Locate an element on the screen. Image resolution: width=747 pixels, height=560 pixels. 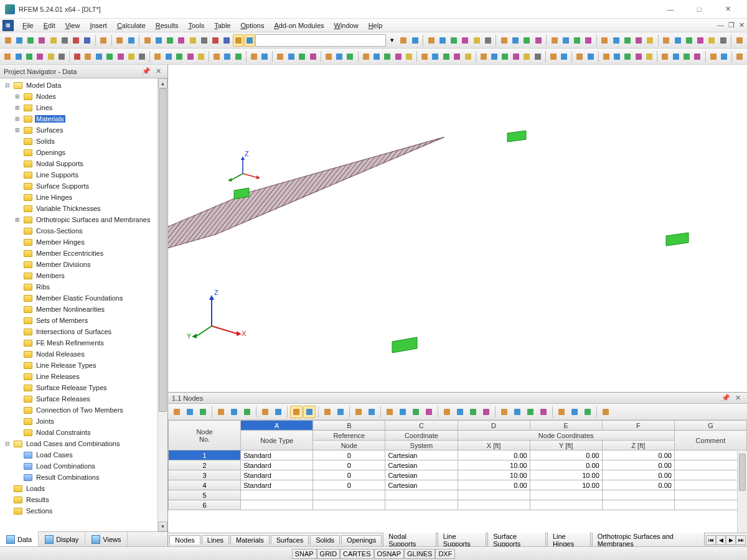
dropdown-arrow-icon: ▾ is located at coordinates (392, 40).